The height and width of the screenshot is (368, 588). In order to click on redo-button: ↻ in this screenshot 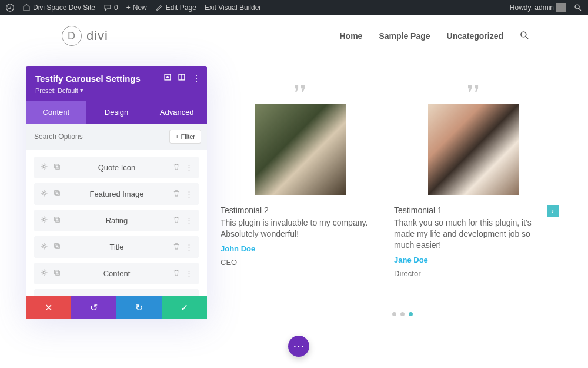, I will do `click(139, 307)`.